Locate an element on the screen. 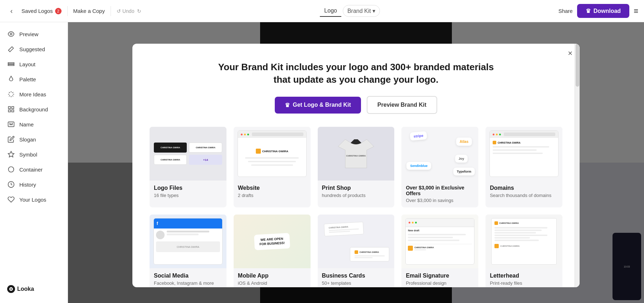 Image resolution: width=644 pixels, height=303 pixels. sidebar-item-more-ideas: More Ideas is located at coordinates (34, 94).